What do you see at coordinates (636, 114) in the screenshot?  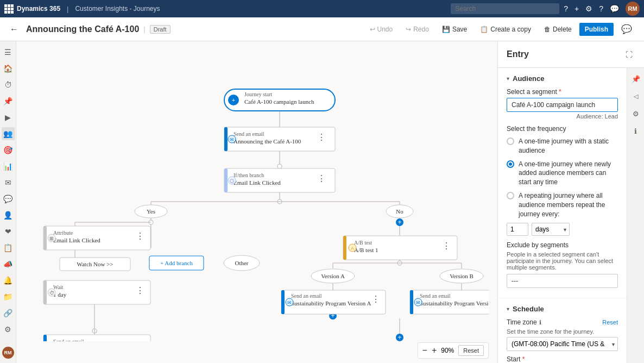 I see `panel-gear-button: ⚙` at bounding box center [636, 114].